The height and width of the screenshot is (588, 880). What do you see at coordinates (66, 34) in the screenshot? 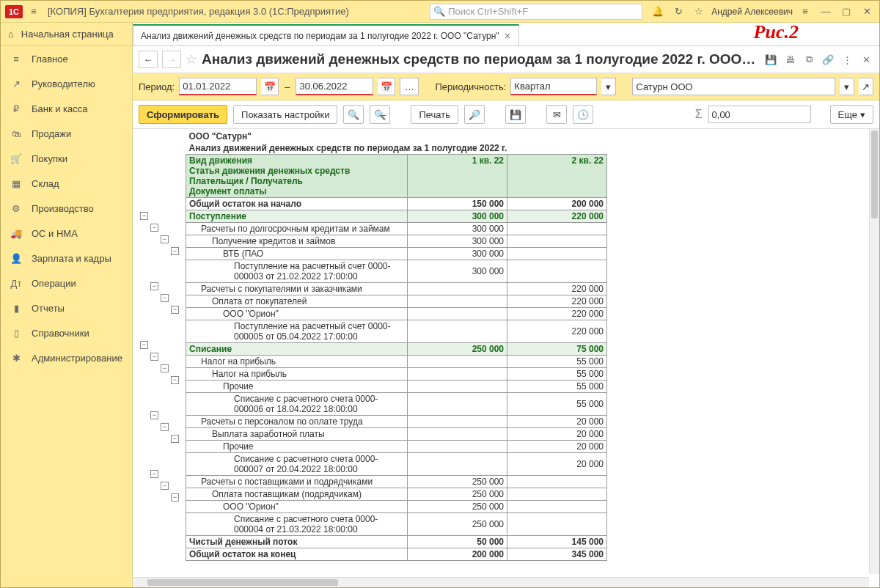
I see `home-link: ⌂ Начальная страница` at bounding box center [66, 34].